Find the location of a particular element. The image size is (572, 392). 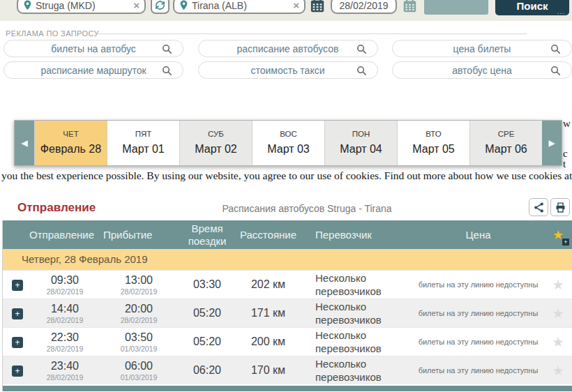

date-input: 28/02/2019 is located at coordinates (364, 7).